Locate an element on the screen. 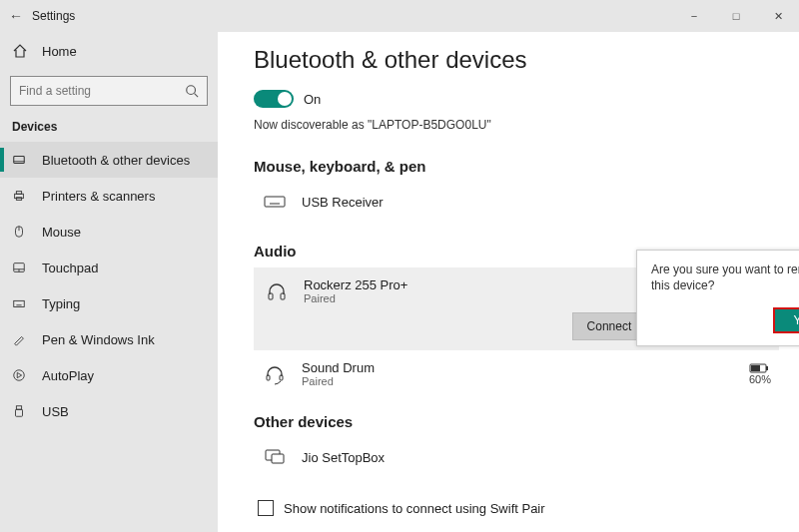 The width and height of the screenshot is (799, 532). device-name: Rockerz 255 Pro+ is located at coordinates (356, 285).